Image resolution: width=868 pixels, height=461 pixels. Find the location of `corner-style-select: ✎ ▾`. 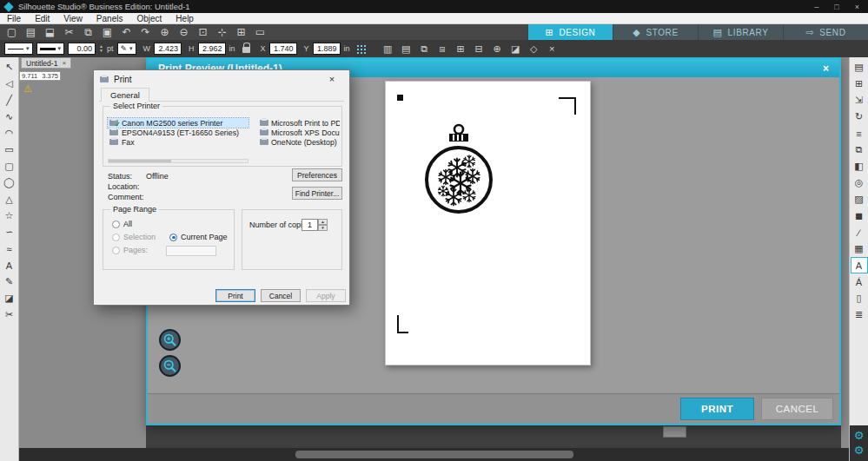

corner-style-select: ✎ ▾ is located at coordinates (127, 49).